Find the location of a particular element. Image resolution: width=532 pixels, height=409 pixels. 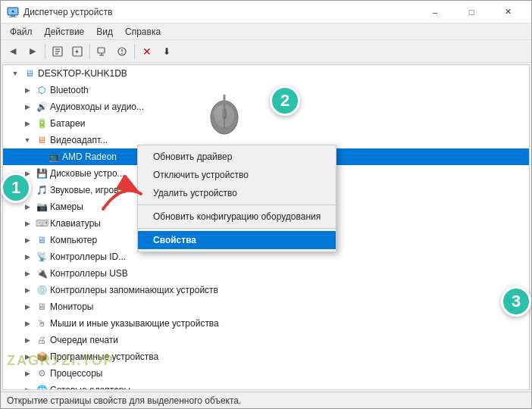

mouse-expand-icon: ▶ is located at coordinates (27, 323).